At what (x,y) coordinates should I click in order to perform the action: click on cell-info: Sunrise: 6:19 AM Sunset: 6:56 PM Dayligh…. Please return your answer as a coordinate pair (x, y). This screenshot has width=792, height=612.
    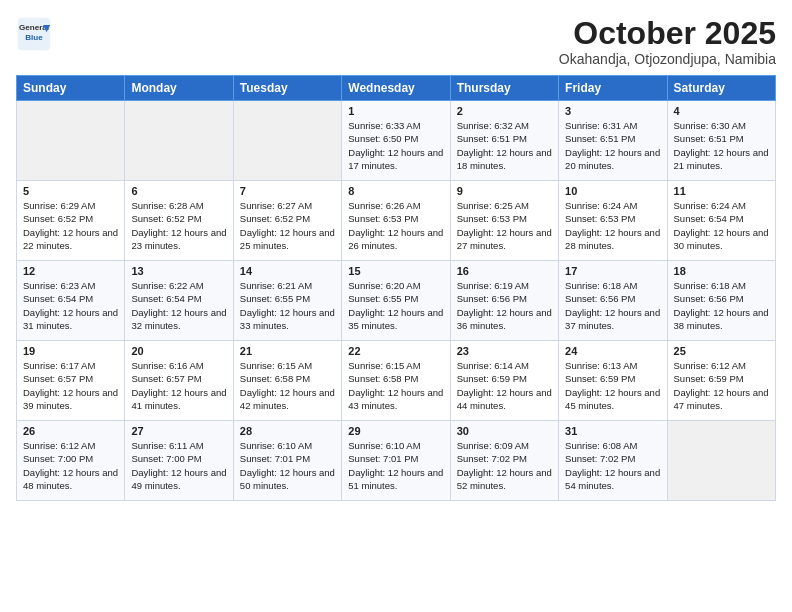
    Looking at the image, I should click on (504, 306).